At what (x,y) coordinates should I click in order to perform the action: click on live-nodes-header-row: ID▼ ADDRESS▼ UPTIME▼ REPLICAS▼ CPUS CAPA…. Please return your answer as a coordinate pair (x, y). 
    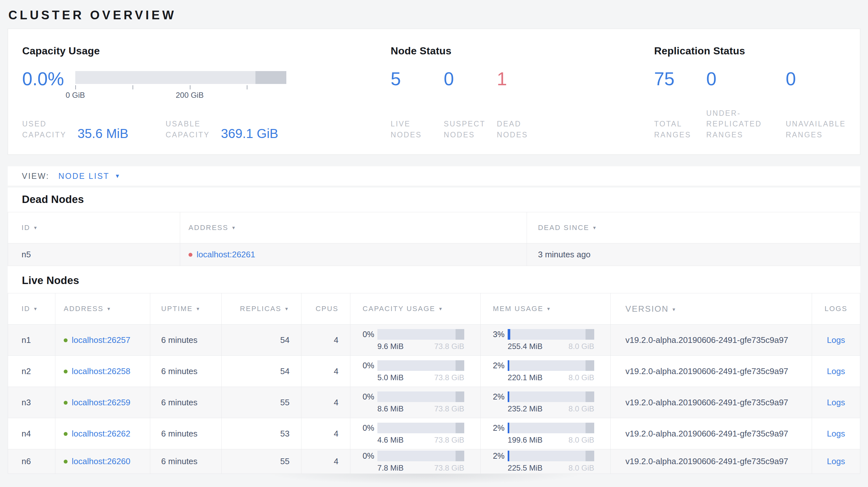
    Looking at the image, I should click on (434, 309).